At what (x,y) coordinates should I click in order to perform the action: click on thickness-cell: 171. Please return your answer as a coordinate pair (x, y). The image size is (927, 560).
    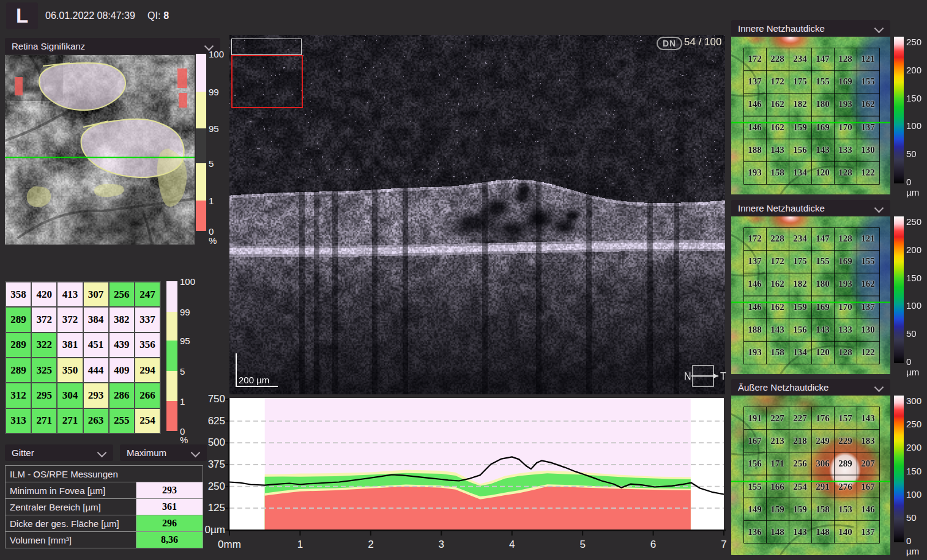
    Looking at the image, I should click on (777, 463).